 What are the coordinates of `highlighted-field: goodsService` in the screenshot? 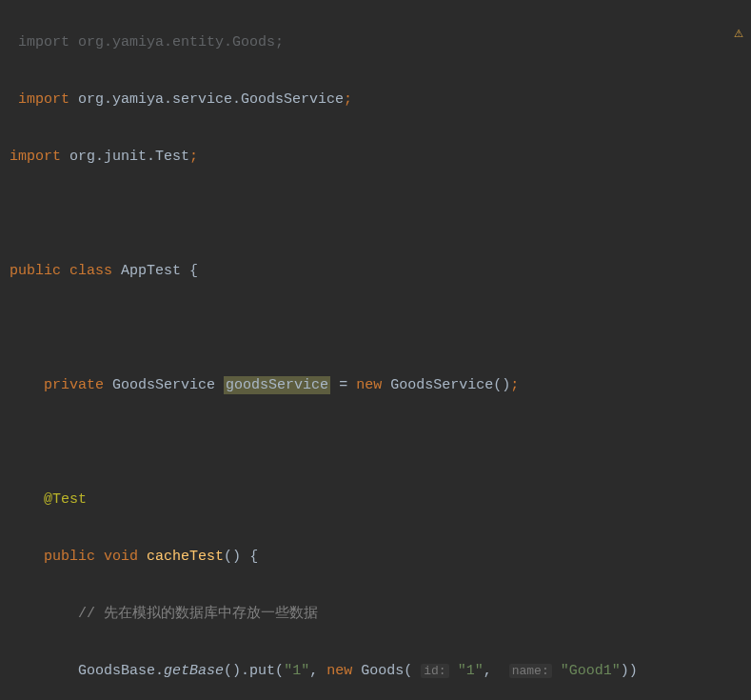 It's located at (277, 385).